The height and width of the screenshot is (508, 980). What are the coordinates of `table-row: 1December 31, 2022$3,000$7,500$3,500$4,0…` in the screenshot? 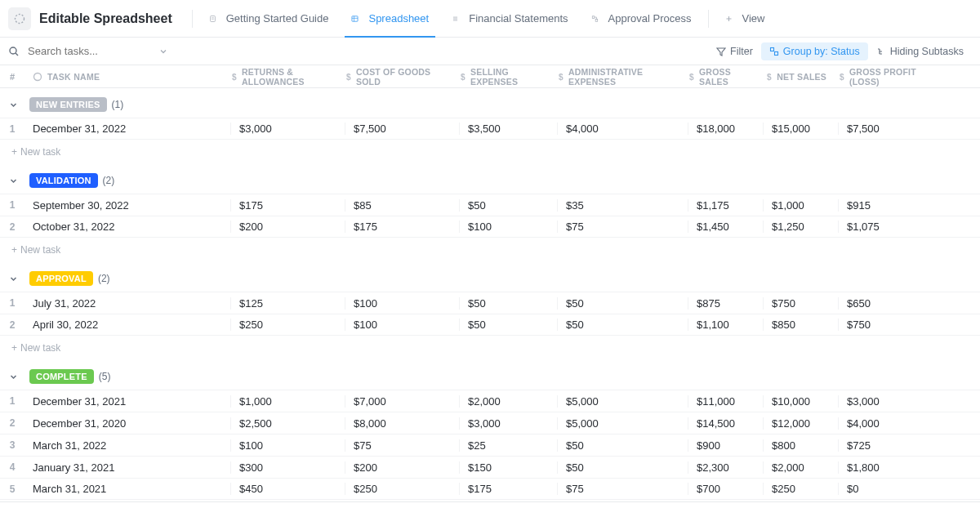 It's located at (490, 129).